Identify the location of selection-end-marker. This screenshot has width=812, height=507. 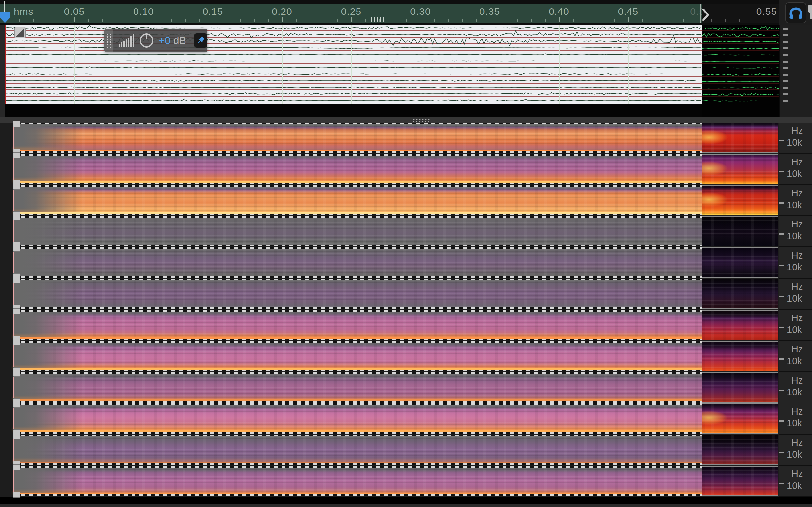
(700, 13).